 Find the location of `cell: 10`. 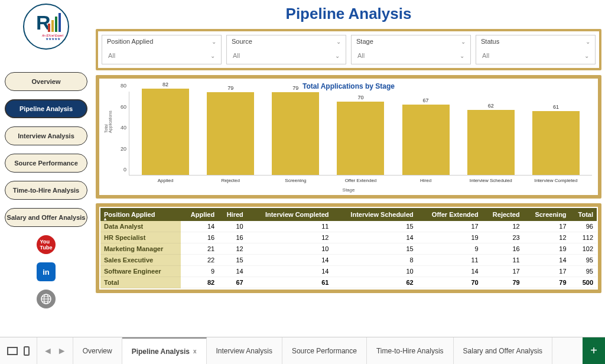

cell: 10 is located at coordinates (290, 249).